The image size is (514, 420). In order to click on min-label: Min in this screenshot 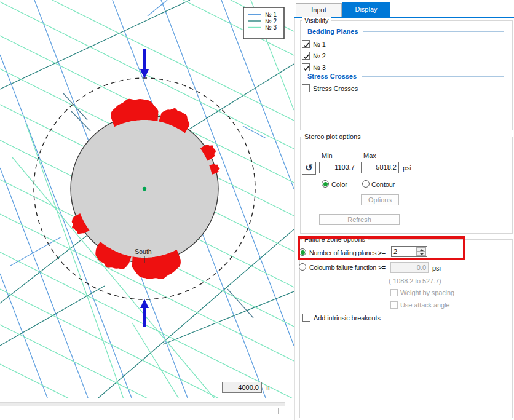, I will do `click(327, 156)`.